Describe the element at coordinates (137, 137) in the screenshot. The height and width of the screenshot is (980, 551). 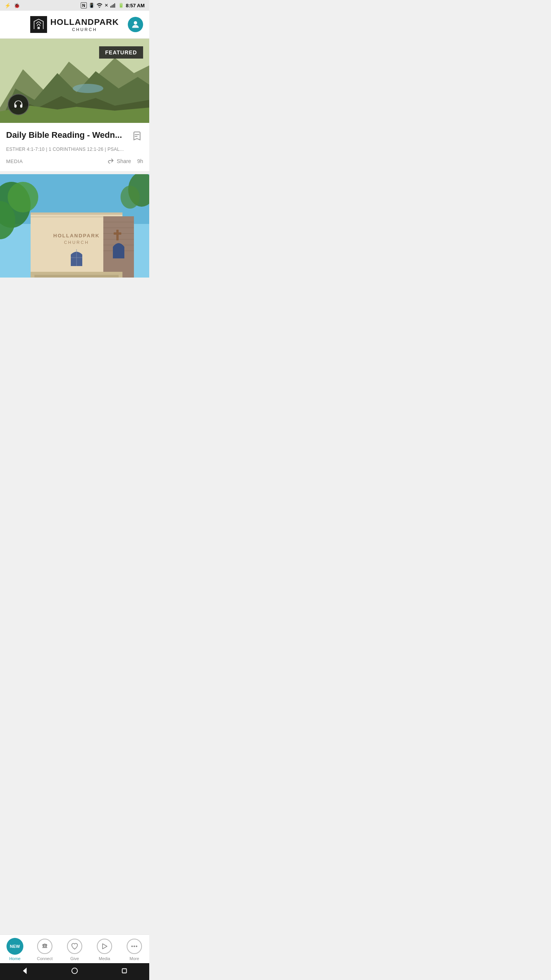
I see `bookmark-button` at that location.